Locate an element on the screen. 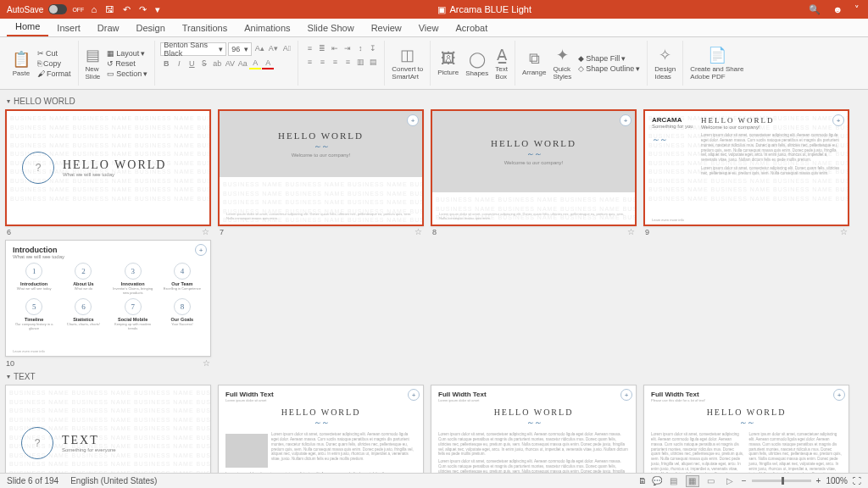  section-hello-world: HELLO WORLD is located at coordinates (434, 102).